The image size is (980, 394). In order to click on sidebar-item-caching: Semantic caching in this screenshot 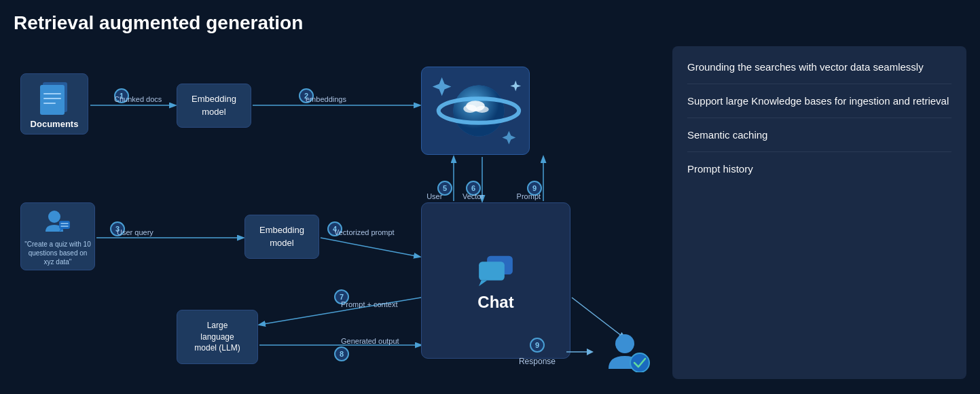, I will do `click(819, 140)`.